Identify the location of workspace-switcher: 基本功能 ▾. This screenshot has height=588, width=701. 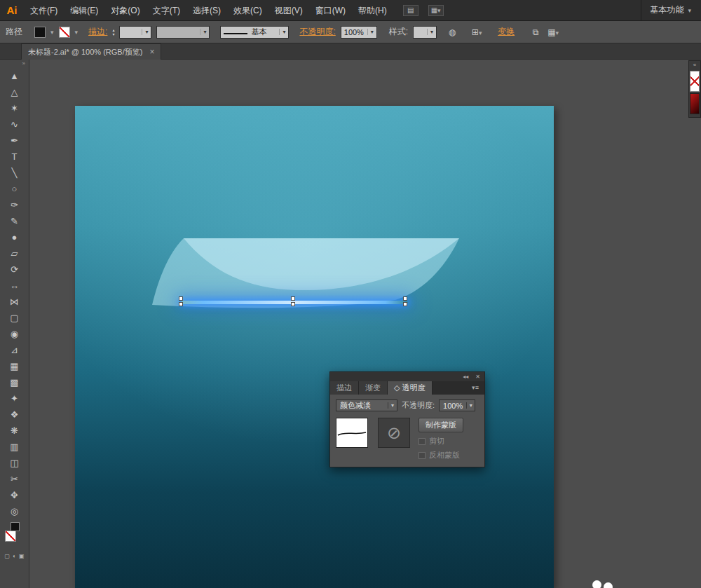
(671, 11).